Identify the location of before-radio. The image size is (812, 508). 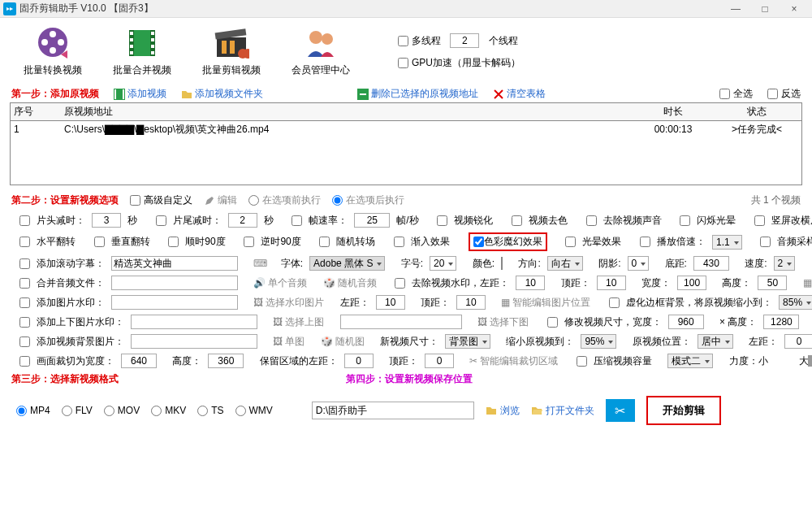
(253, 200).